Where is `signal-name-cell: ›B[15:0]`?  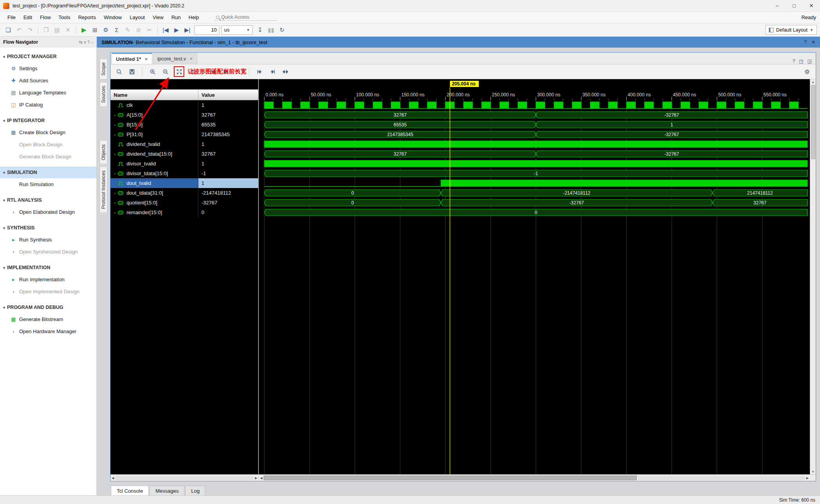
signal-name-cell: ›B[15:0] is located at coordinates (155, 125).